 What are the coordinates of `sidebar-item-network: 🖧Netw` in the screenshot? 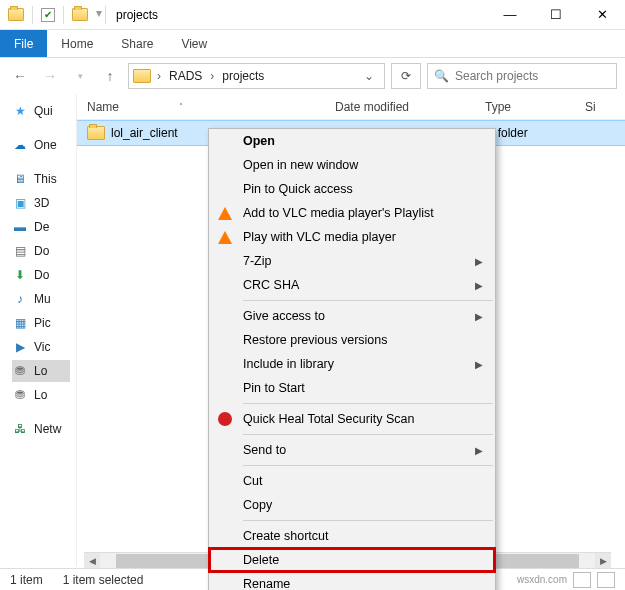 It's located at (41, 429).